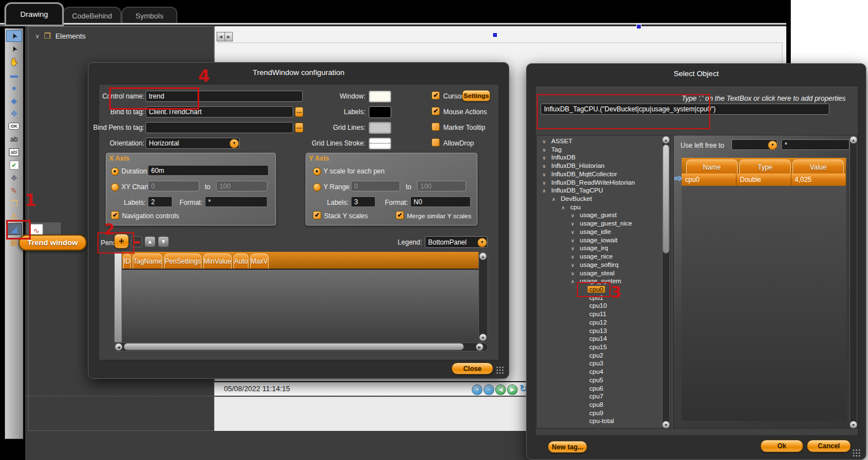 This screenshot has width=868, height=460. Describe the element at coordinates (599, 256) in the screenshot. I see `tree-item: ∨usage_nice` at that location.